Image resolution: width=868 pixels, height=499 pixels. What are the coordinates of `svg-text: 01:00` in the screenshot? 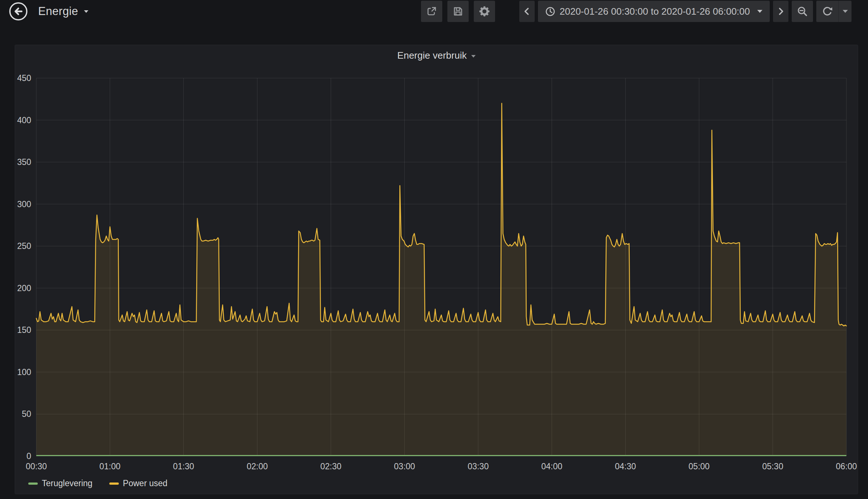 It's located at (110, 466).